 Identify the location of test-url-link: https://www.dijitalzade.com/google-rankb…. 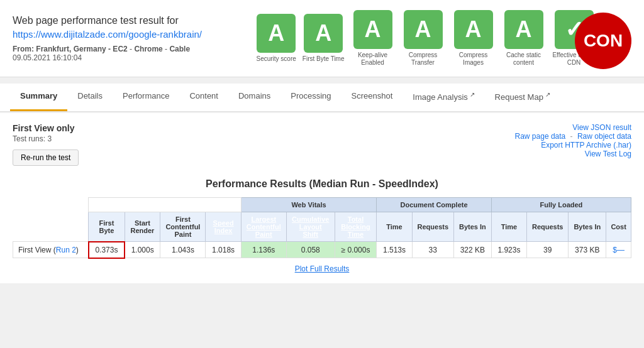
(107, 34).